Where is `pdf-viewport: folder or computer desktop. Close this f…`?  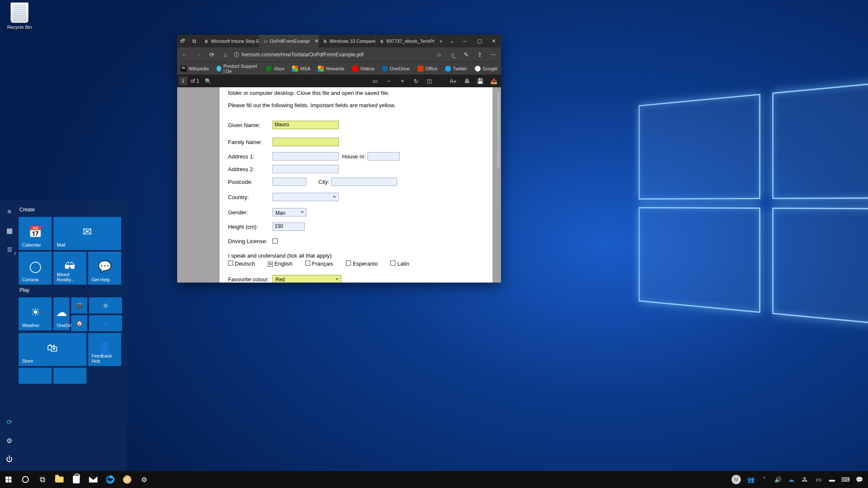 pdf-viewport: folder or computer desktop. Close this f… is located at coordinates (339, 185).